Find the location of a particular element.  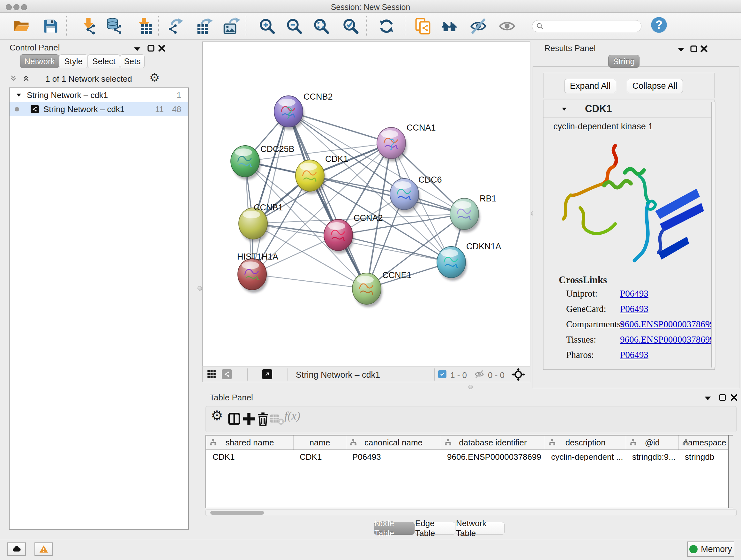

network-collection-row: String Network – cdk1 1 is located at coordinates (99, 95).